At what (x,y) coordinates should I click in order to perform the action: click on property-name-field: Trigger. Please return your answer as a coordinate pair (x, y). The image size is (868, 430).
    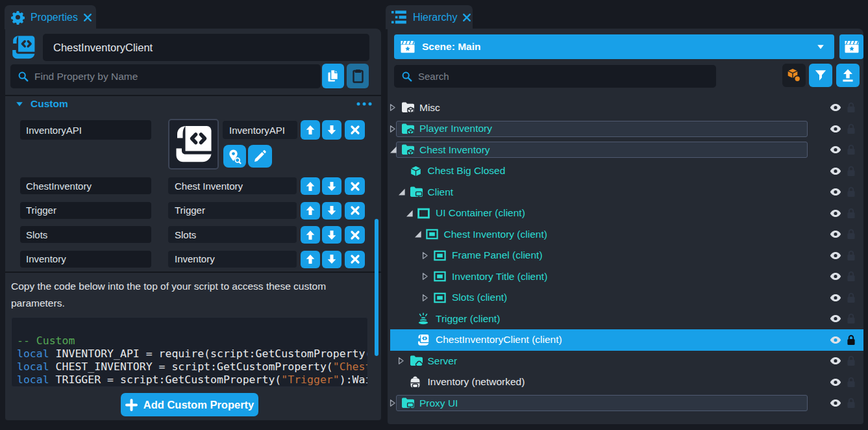
    Looking at the image, I should click on (86, 210).